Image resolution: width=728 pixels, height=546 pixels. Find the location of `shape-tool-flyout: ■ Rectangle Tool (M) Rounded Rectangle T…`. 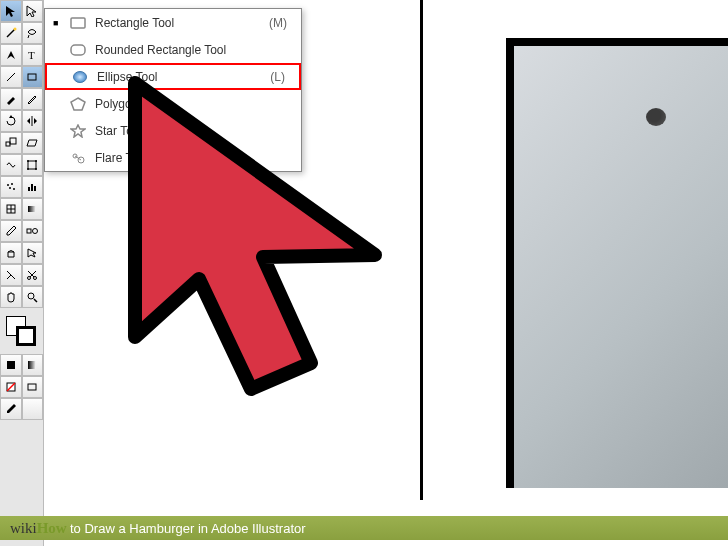

shape-tool-flyout: ■ Rectangle Tool (M) Rounded Rectangle T… is located at coordinates (173, 90).